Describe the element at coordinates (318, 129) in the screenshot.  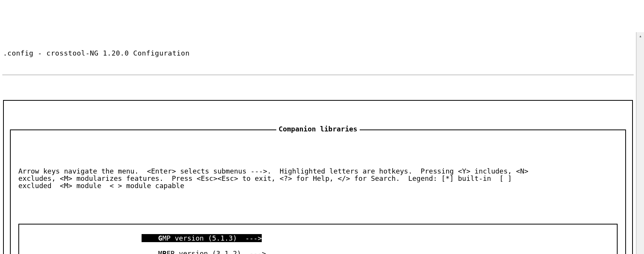
I see `section-title: Companion libraries` at that location.